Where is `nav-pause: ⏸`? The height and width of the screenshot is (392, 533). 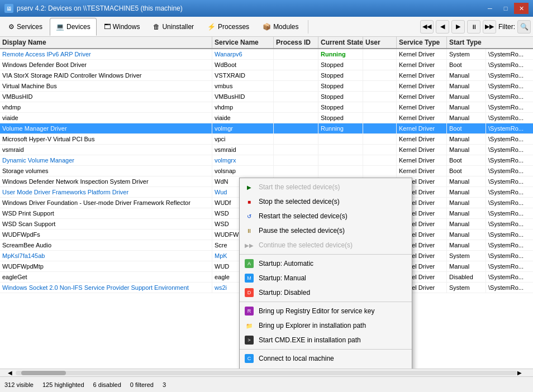 nav-pause: ⏸ is located at coordinates (474, 27).